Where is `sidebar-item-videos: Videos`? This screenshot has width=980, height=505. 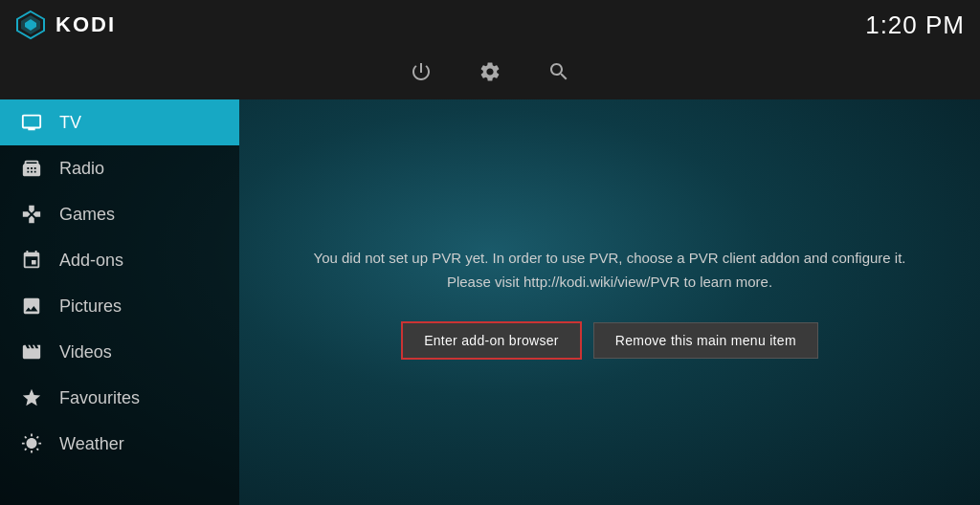
sidebar-item-videos: Videos is located at coordinates (120, 352).